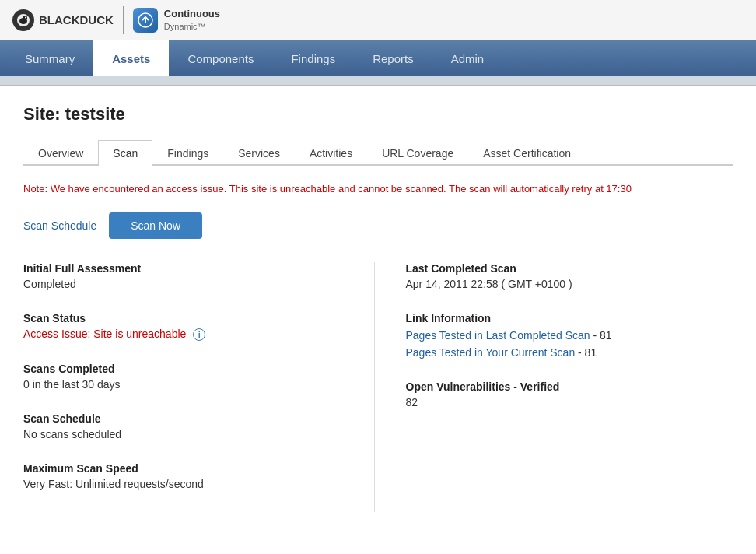 This screenshot has width=756, height=554. I want to click on initial-assessment-section: Initial Full Assessment Completed, so click(187, 276).